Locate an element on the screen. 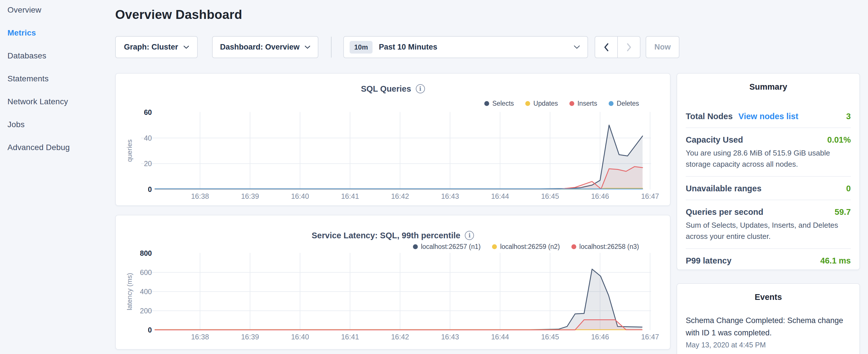 The height and width of the screenshot is (354, 868). sidebar: OverviewMetricsDatabasesStatementsNetwor… is located at coordinates (57, 177).